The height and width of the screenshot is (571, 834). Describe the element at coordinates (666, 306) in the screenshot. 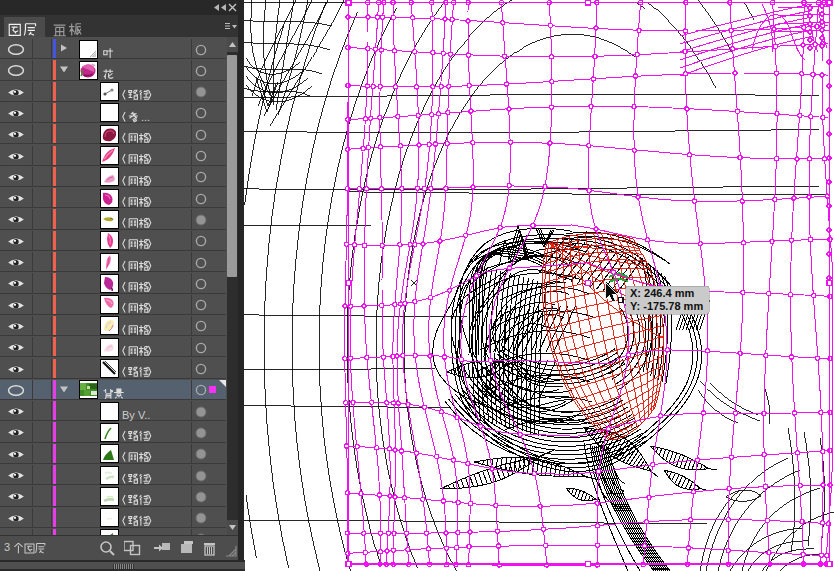

I see `svg-text: Y: -175.78 mm` at that location.